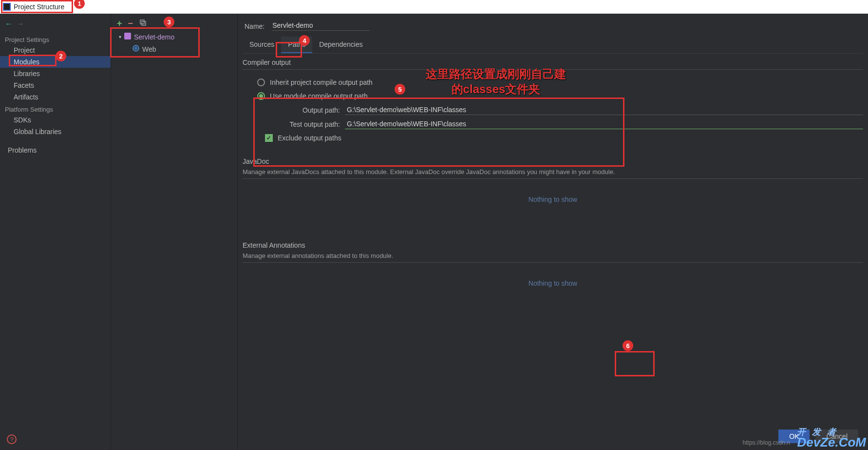 This screenshot has width=868, height=450. What do you see at coordinates (174, 49) in the screenshot?
I see `web-tree-item: Web` at bounding box center [174, 49].